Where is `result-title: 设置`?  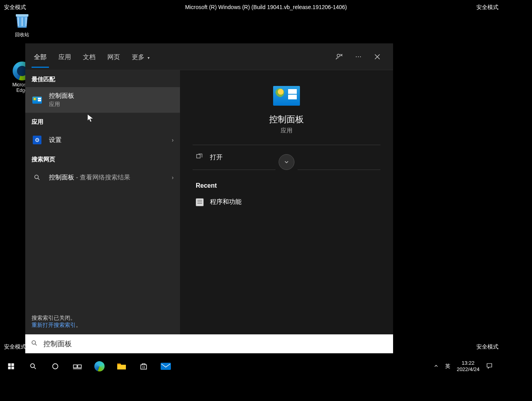 result-title: 设置 is located at coordinates (111, 140).